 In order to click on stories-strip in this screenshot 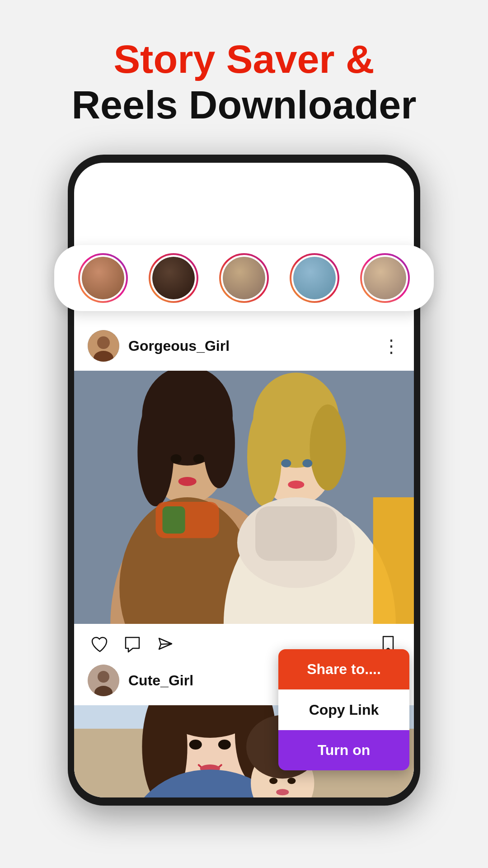, I will do `click(244, 278)`.